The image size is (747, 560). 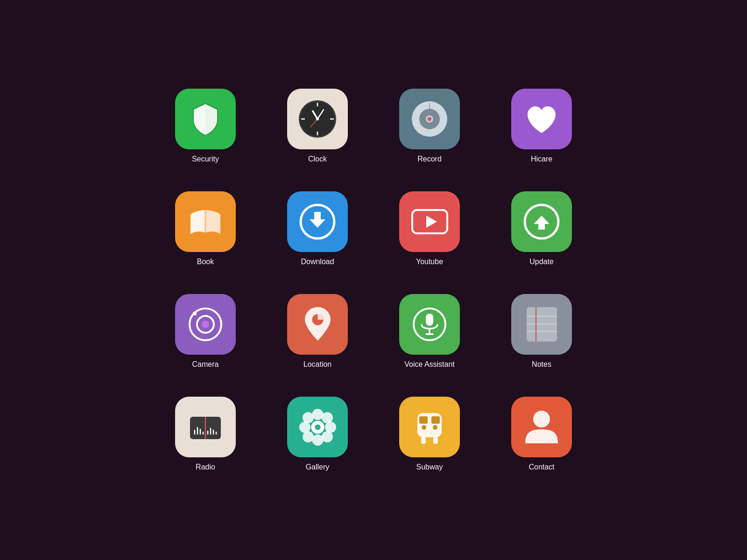 What do you see at coordinates (430, 331) in the screenshot?
I see `app-voice-assistant: Voice Assistant` at bounding box center [430, 331].